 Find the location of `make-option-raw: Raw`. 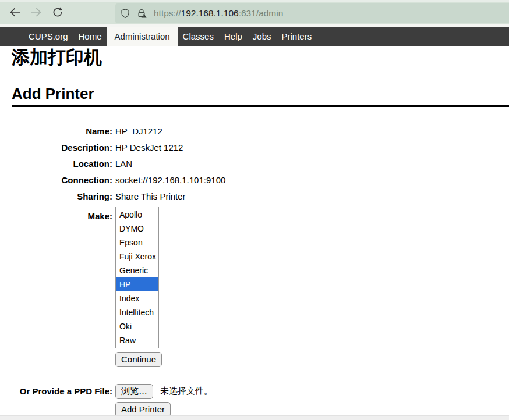

make-option-raw: Raw is located at coordinates (137, 340).